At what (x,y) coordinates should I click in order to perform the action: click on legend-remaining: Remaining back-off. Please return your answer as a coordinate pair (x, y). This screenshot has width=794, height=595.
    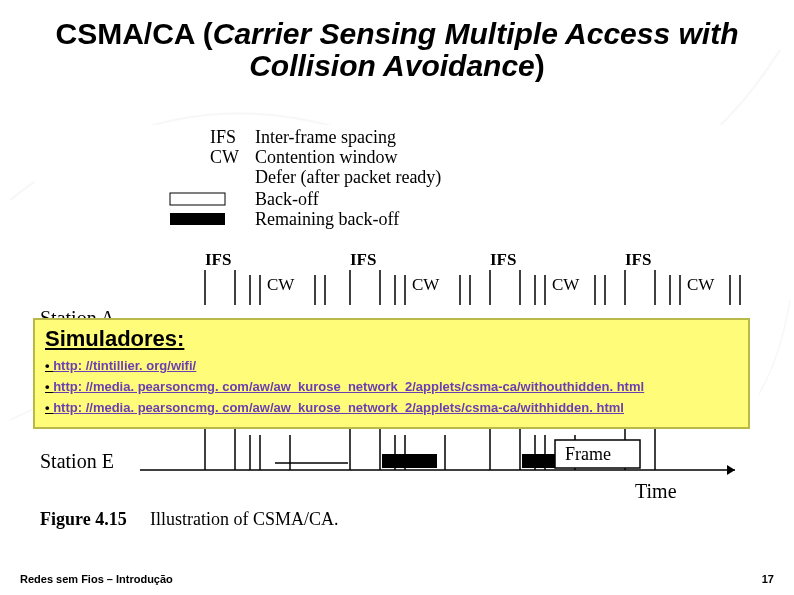
    Looking at the image, I should click on (327, 219).